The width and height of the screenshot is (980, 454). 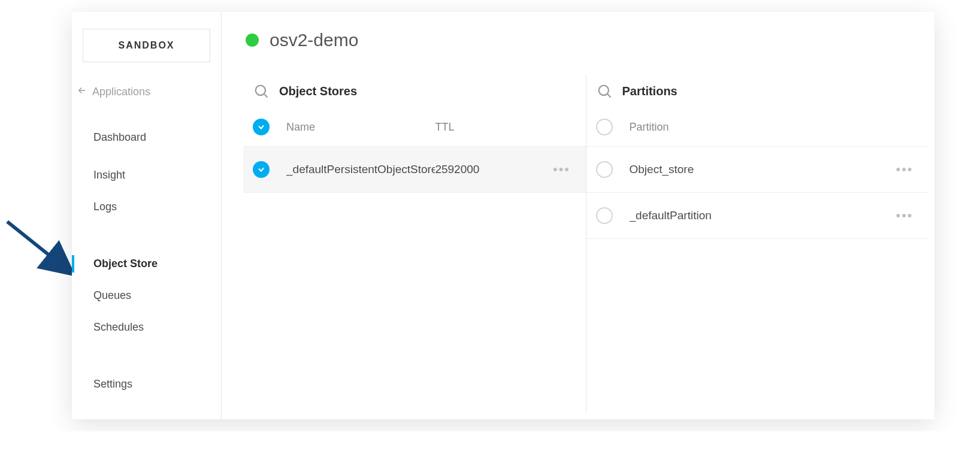 I want to click on nav-section-monitor: Insight Logs, so click(x=146, y=188).